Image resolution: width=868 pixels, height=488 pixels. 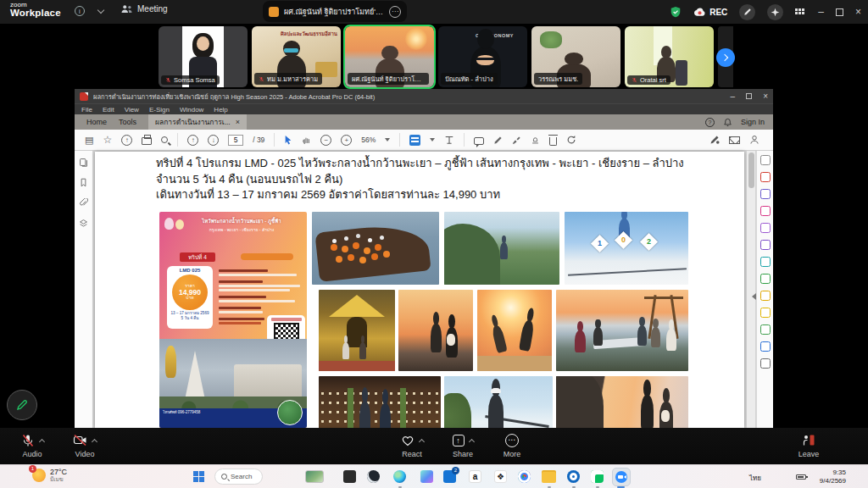 What do you see at coordinates (463, 446) in the screenshot?
I see `share-button: ↑ Share` at bounding box center [463, 446].